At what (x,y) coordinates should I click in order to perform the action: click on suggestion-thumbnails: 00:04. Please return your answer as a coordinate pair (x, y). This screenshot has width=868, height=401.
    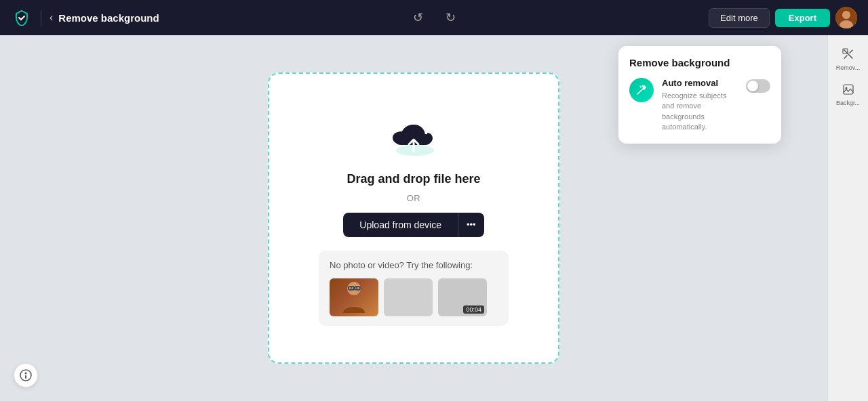
    Looking at the image, I should click on (414, 297).